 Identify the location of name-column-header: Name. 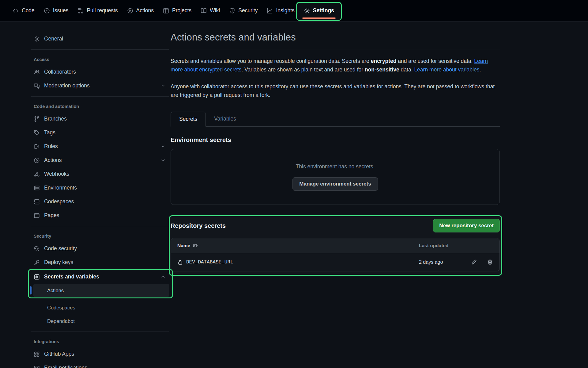
(298, 246).